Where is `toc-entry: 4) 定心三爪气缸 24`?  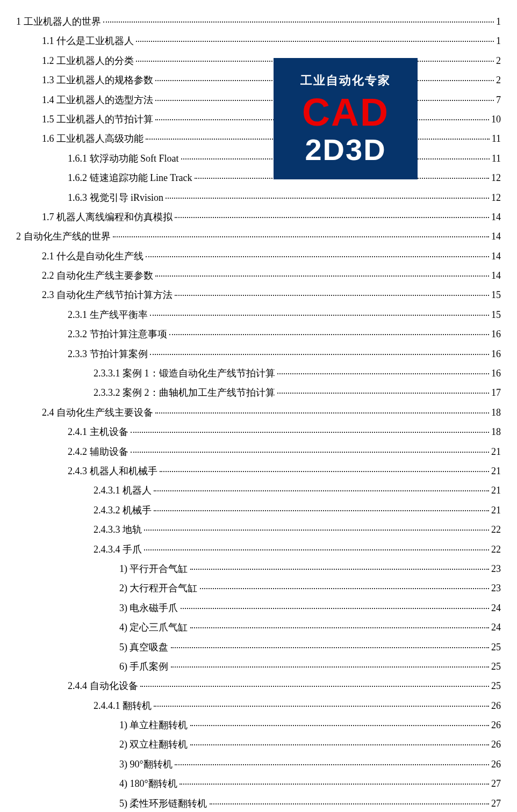
toc-entry: 4) 定心三爪气缸 24 is located at coordinates (258, 627).